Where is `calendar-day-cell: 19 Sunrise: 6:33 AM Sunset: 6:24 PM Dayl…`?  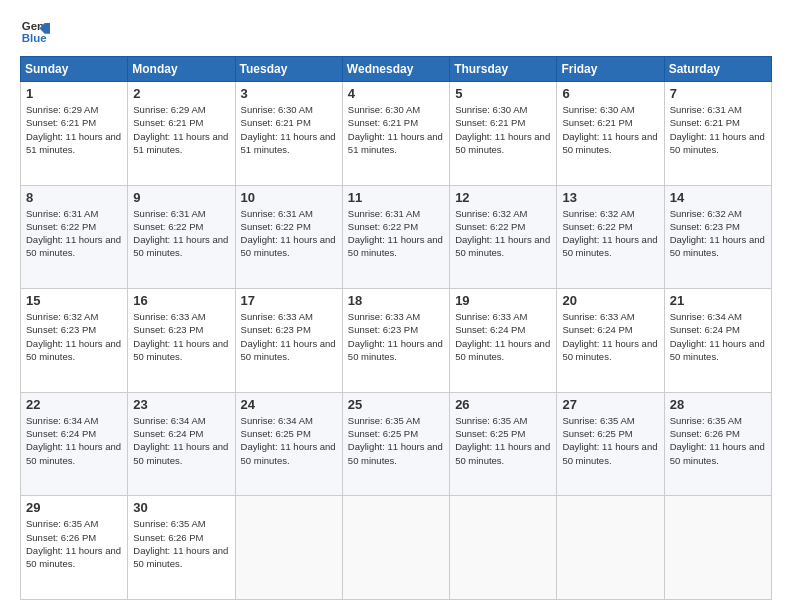
calendar-day-cell: 19 Sunrise: 6:33 AM Sunset: 6:24 PM Dayl… is located at coordinates (504, 341).